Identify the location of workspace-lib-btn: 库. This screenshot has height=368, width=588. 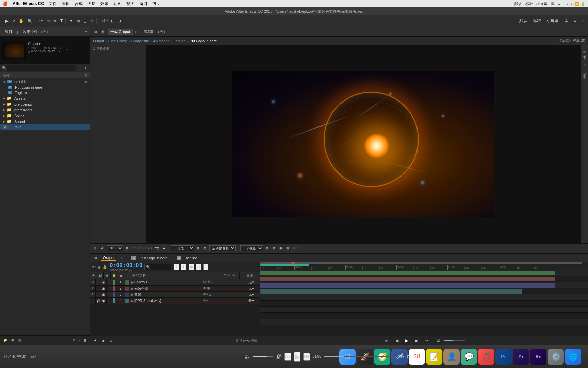
(566, 21).